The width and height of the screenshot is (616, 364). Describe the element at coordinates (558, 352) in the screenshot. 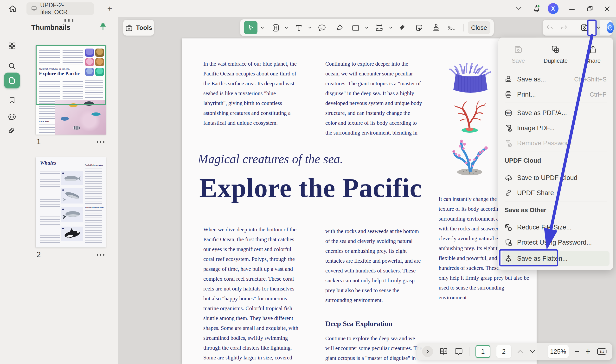

I see `zoom-level-button: 125%` at that location.